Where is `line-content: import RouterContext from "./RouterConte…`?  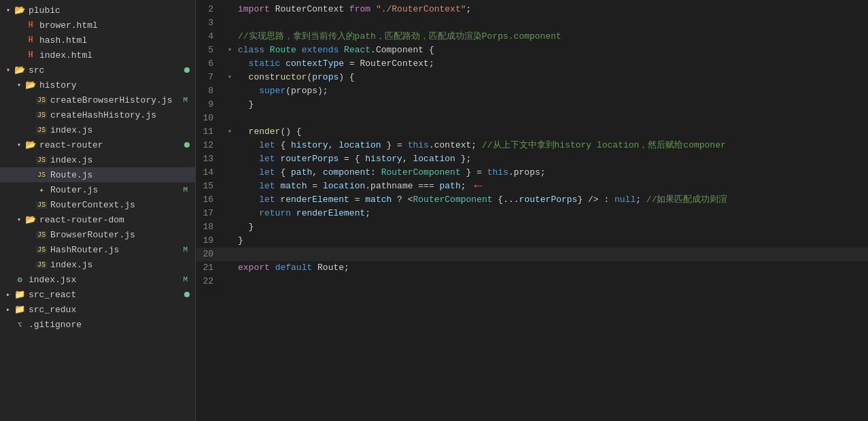
line-content: import RouterContext from "./RouterConte… is located at coordinates (552, 10).